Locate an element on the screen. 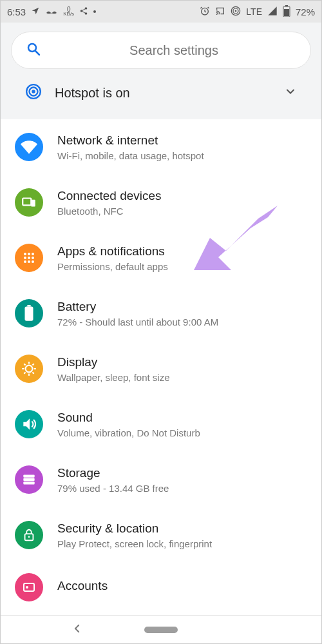 The image size is (322, 644). data-speed-icon: 0 KB/s is located at coordinates (68, 12).